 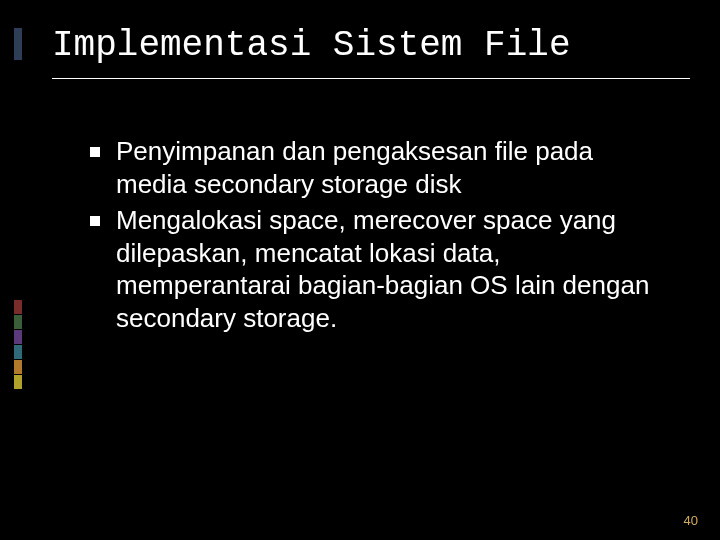 What do you see at coordinates (375, 168) in the screenshot?
I see `list-item: Penyimpanan dan pengaksesan file pada me…` at bounding box center [375, 168].